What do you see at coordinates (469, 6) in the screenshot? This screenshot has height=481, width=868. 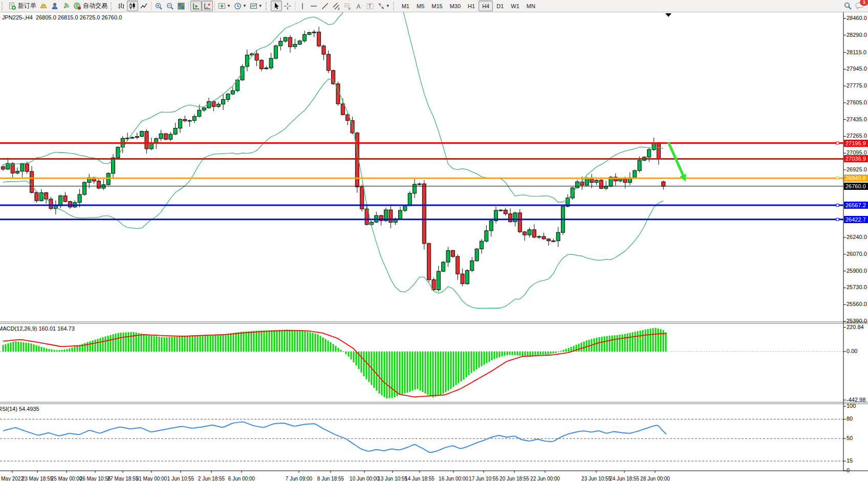 I see `timeframe-bar: M1M5M15M30H1H4D1W1MN` at bounding box center [469, 6].